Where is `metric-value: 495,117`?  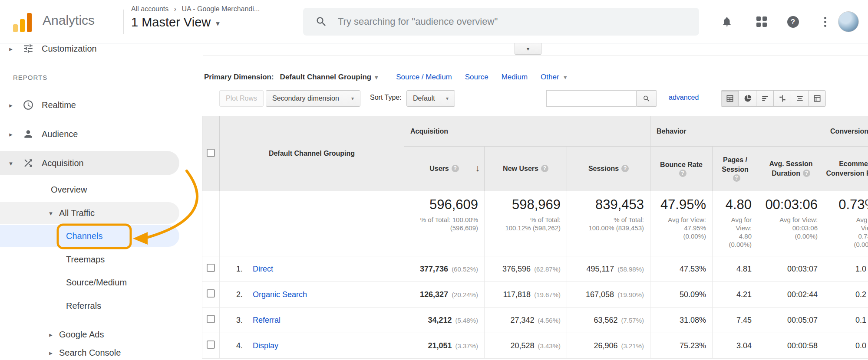 metric-value: 495,117 is located at coordinates (600, 269).